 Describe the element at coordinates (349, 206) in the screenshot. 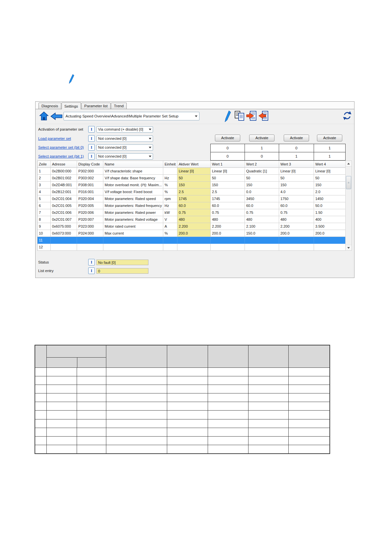

I see `vertical-scrollbar: ≡` at that location.